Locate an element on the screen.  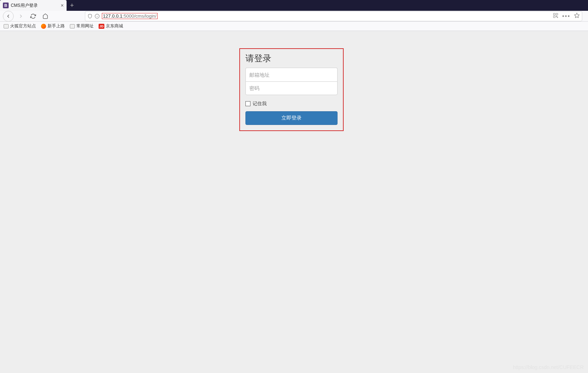
bookmarks-bar: 火狐官方站点 新手上路 常用网址 JD 京东商城 is located at coordinates (294, 26).